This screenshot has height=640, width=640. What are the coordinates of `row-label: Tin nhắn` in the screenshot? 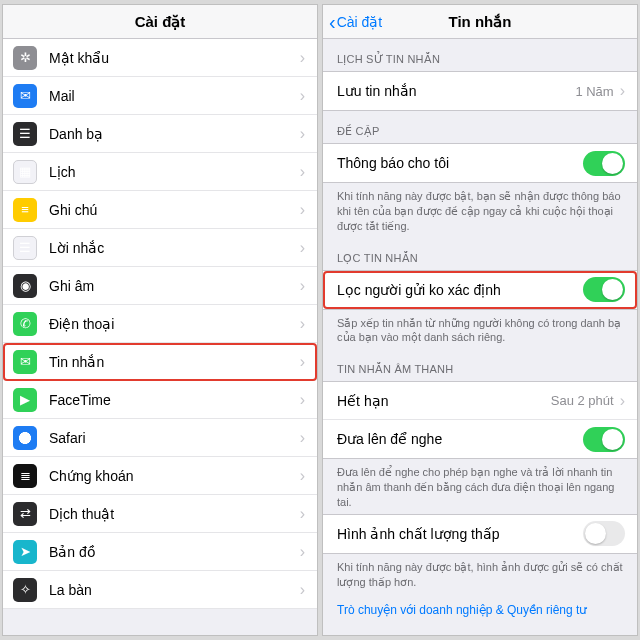 It's located at (174, 362).